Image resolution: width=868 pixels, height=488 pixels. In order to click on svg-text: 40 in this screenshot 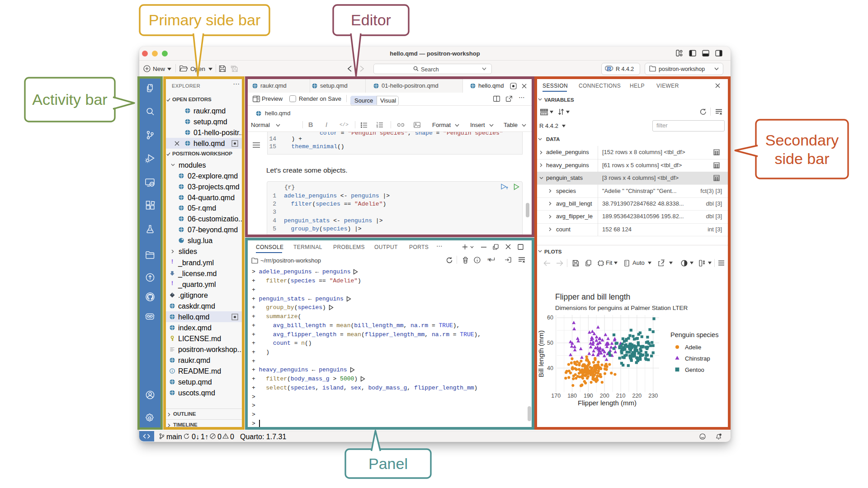, I will do `click(550, 368)`.